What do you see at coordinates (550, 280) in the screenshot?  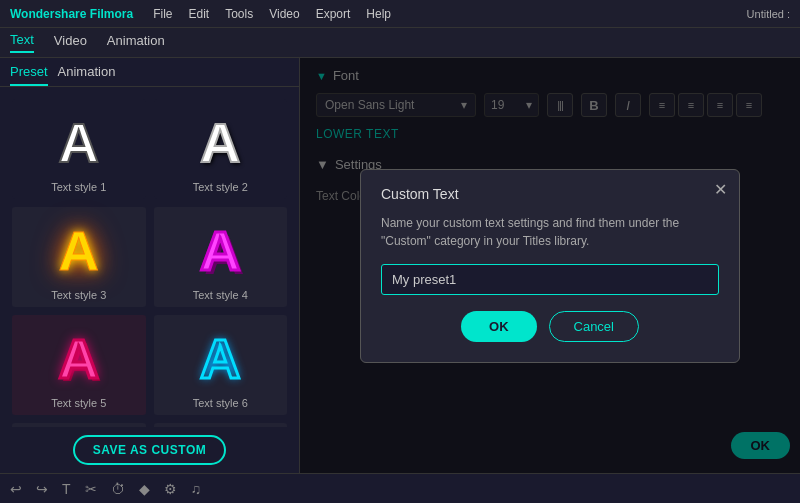 I see `preset-name-input` at bounding box center [550, 280].